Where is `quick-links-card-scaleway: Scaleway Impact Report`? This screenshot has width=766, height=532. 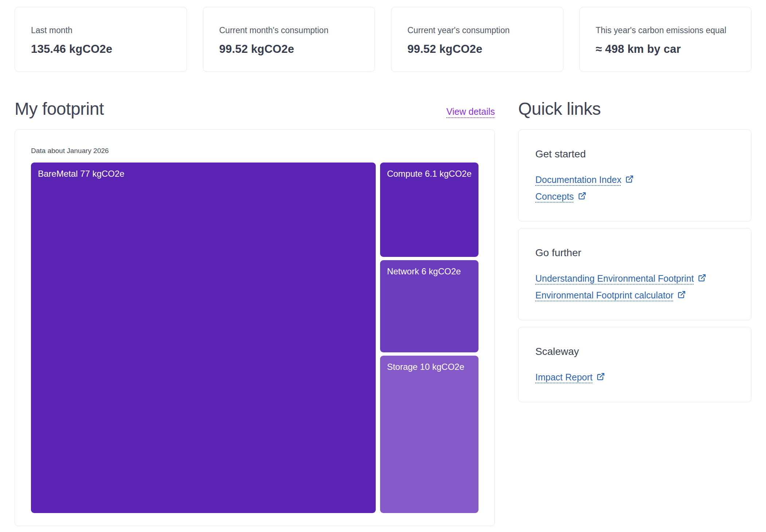
quick-links-card-scaleway: Scaleway Impact Report is located at coordinates (635, 364).